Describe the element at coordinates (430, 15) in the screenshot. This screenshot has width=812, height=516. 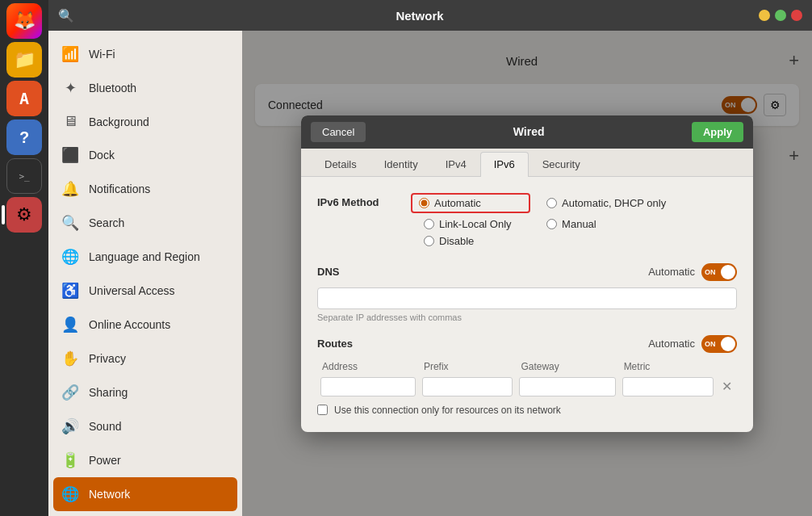
I see `header-bar: 🔍 Network` at that location.